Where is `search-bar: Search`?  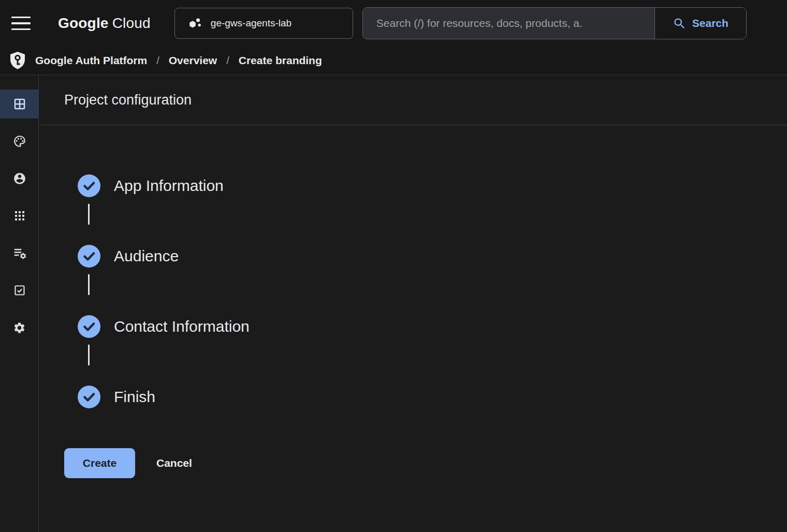
search-bar: Search is located at coordinates (555, 23).